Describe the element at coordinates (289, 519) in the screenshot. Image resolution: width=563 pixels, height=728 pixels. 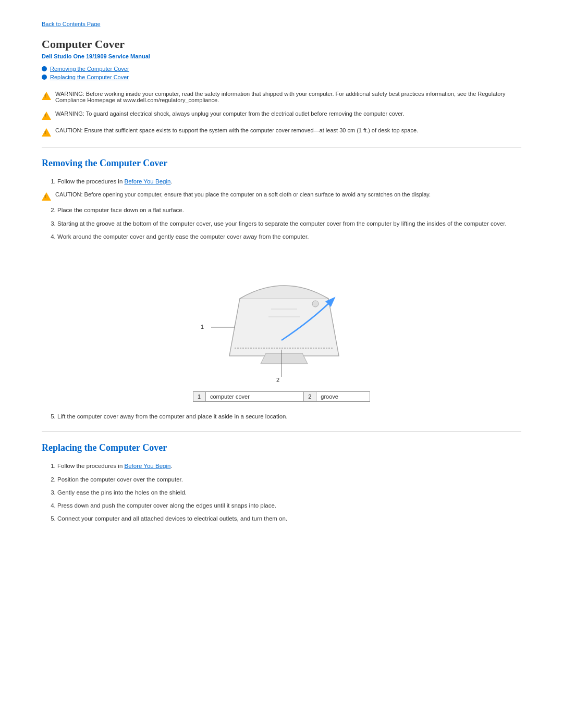
I see `replacing-step-5: Connect your computer and all attached d…` at that location.